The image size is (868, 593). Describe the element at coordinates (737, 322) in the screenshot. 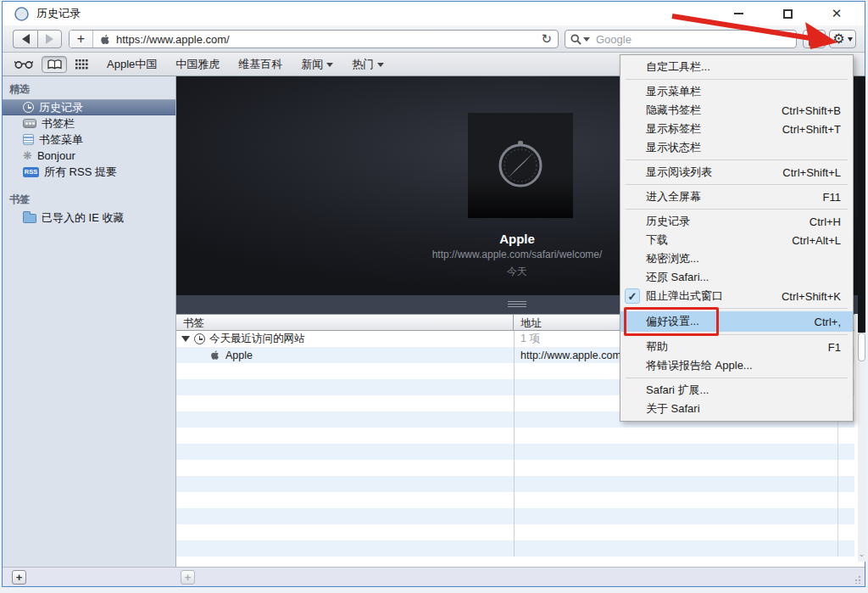

I see `menu-item: 偏好设置...Ctrl+,` at that location.